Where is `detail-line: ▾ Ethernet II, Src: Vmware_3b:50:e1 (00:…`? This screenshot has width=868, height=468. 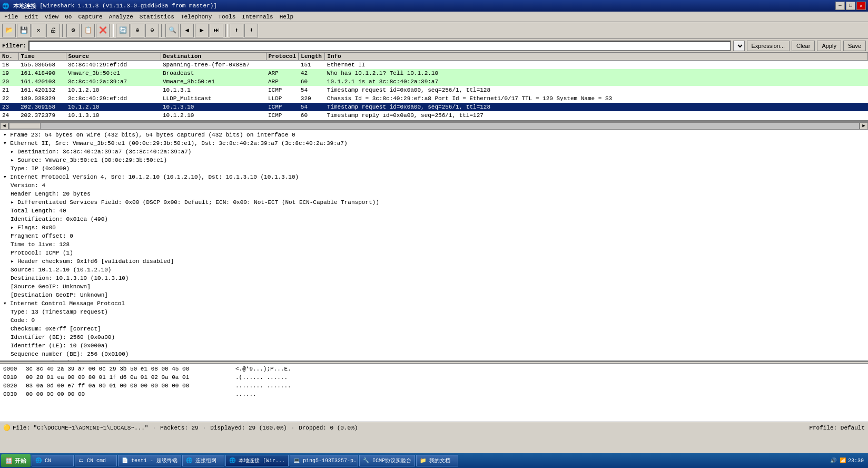
detail-line: ▾ Ethernet II, Src: Vmware_3b:50:e1 (00:… is located at coordinates (434, 143).